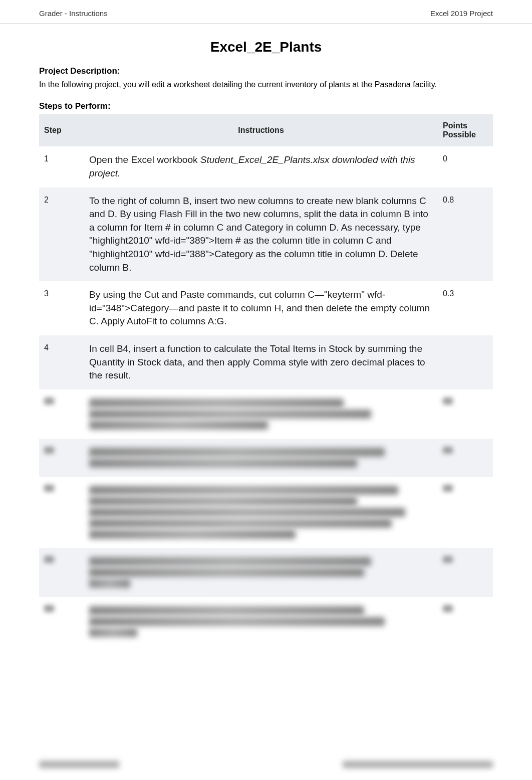 This screenshot has width=532, height=780. I want to click on step-instructions: Open the Excel workbook Student_Excel_2E…, so click(261, 166).